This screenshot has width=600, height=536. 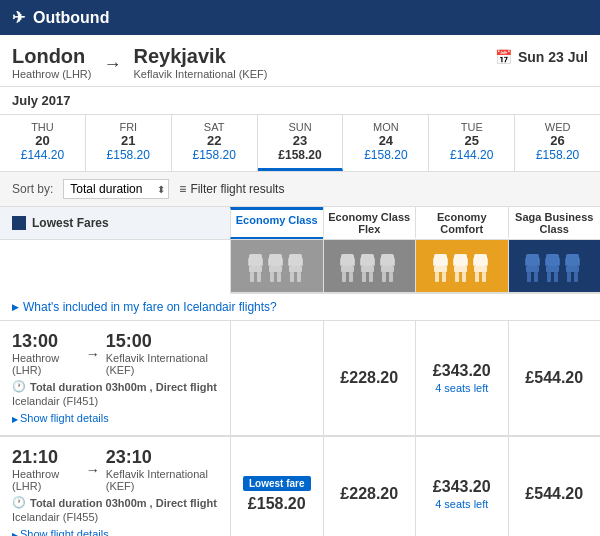 What do you see at coordinates (200, 56) in the screenshot?
I see `destination-city: Reykjavik` at bounding box center [200, 56].